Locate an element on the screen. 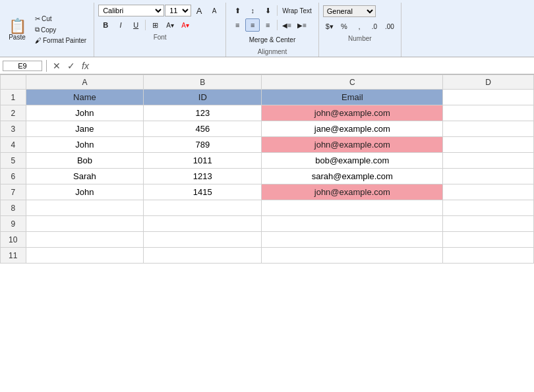 This screenshot has width=534, height=392. row-header-5: 5 is located at coordinates (13, 161).